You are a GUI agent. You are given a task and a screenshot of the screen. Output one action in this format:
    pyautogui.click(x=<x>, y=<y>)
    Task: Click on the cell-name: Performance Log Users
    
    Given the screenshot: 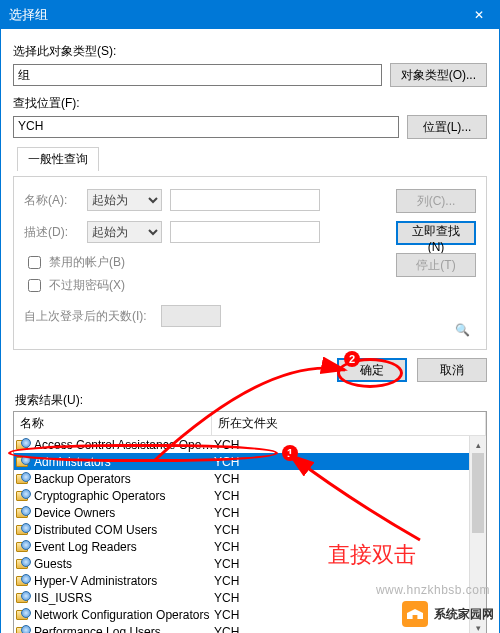 What is the action you would take?
    pyautogui.click(x=124, y=630)
    